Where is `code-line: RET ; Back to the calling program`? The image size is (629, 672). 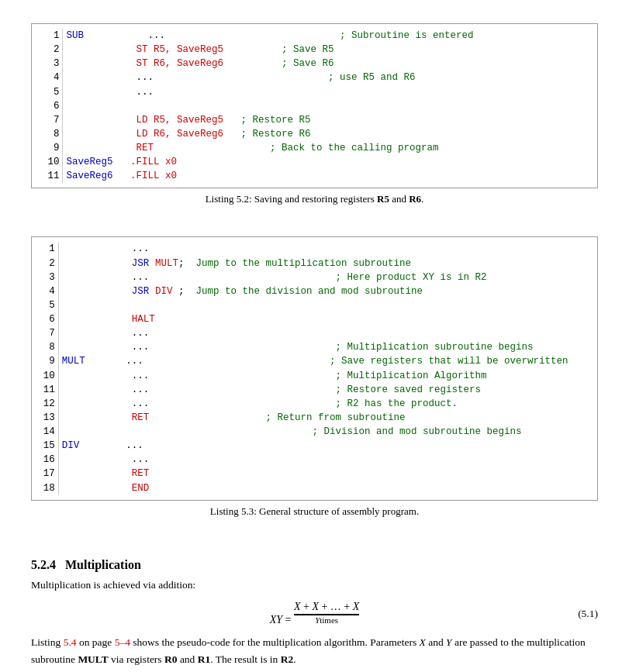
code-line: RET ; Back to the calling program is located at coordinates (326, 148).